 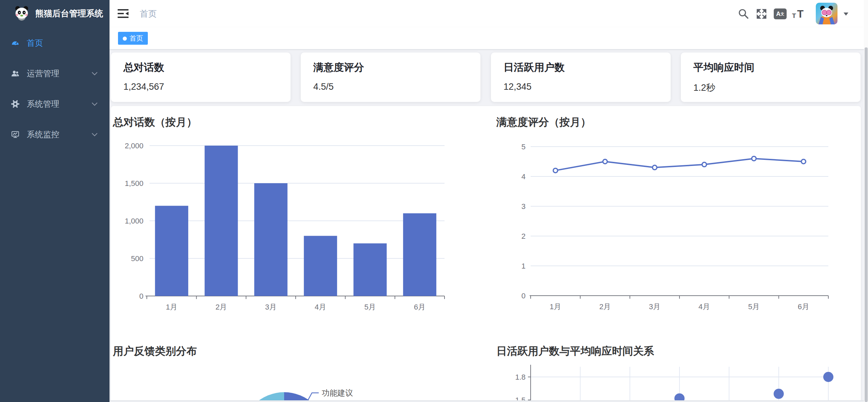 I want to click on stat-title: 总对话数, so click(x=144, y=68).